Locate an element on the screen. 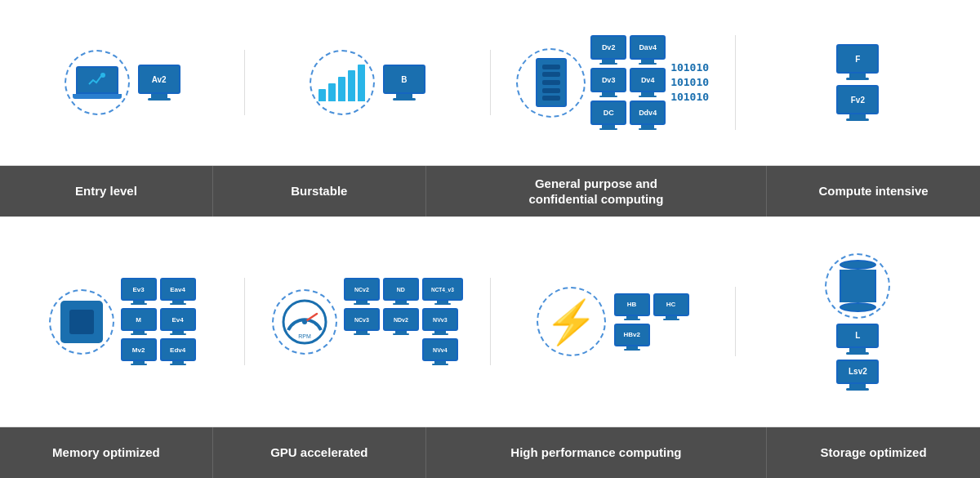 Image resolution: width=980 pixels, height=478 pixels. top-label-row: Entry level Burstable General purpose an… is located at coordinates (490, 191).